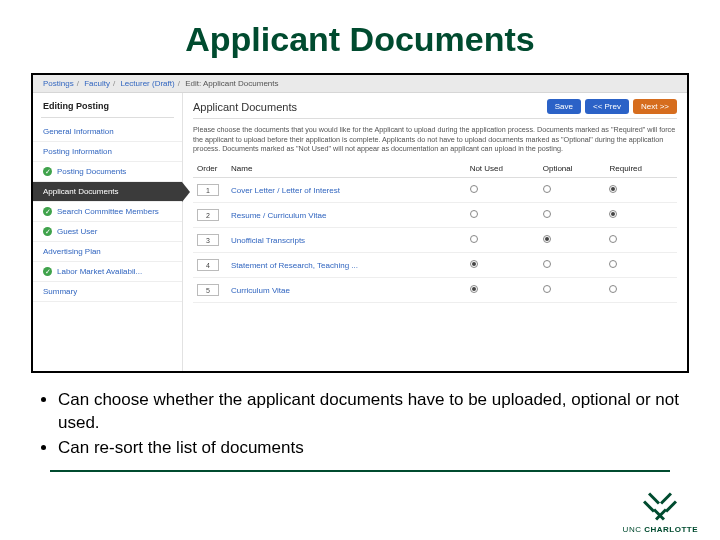 This screenshot has width=720, height=540. What do you see at coordinates (660, 508) in the screenshot?
I see `crown-icon` at bounding box center [660, 508].